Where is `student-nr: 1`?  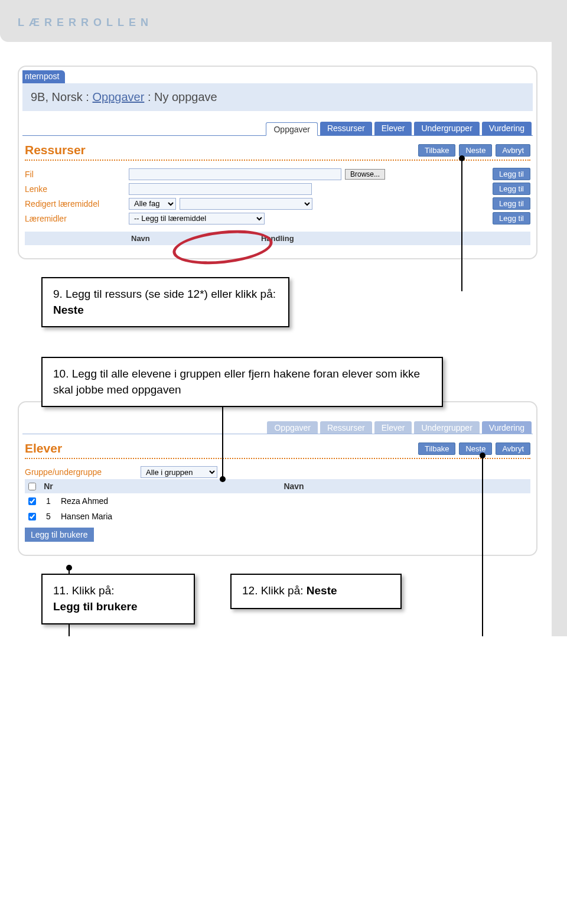 student-nr: 1 is located at coordinates (48, 501).